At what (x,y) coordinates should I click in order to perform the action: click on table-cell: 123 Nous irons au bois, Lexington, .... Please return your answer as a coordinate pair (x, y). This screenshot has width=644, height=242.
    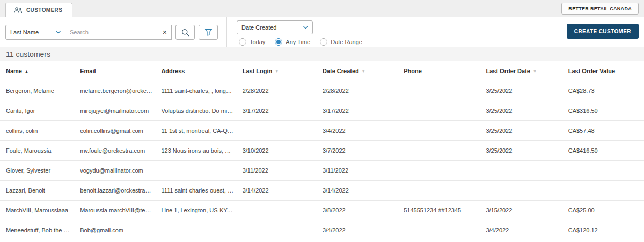
    Looking at the image, I should click on (197, 151).